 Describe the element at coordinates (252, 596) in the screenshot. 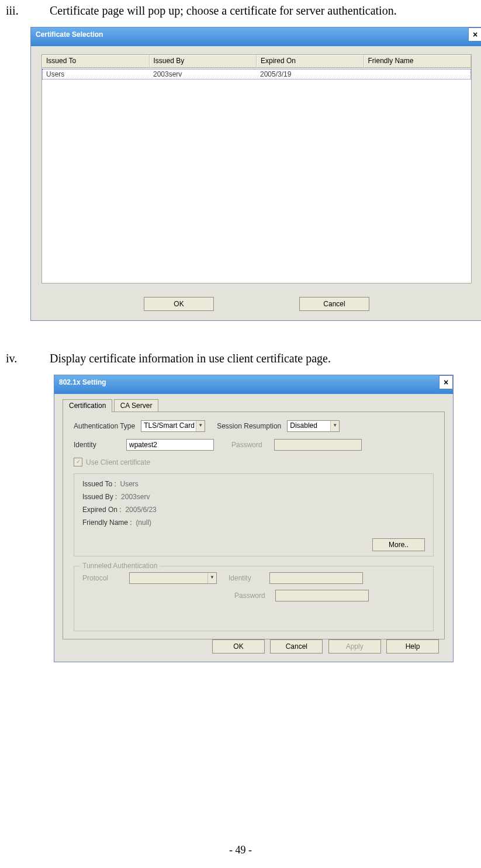

I see `tunnel-password-label: Password` at that location.